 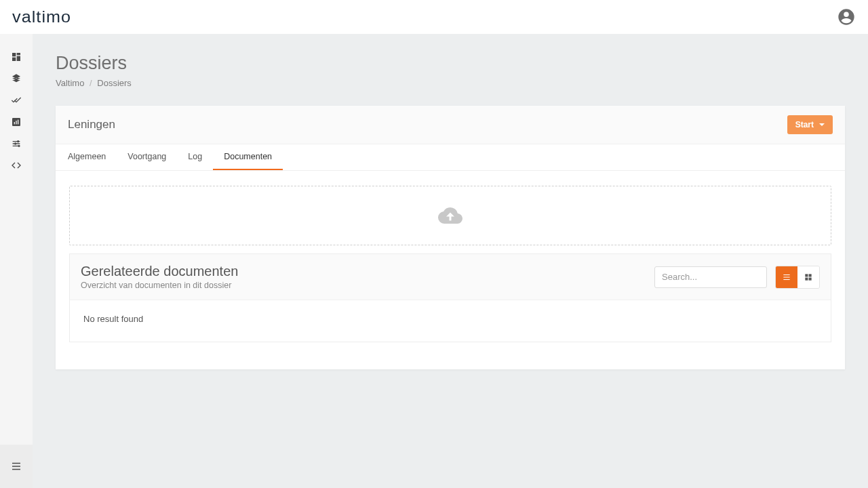 I want to click on tab-voortgang: Voortgang, so click(x=146, y=157).